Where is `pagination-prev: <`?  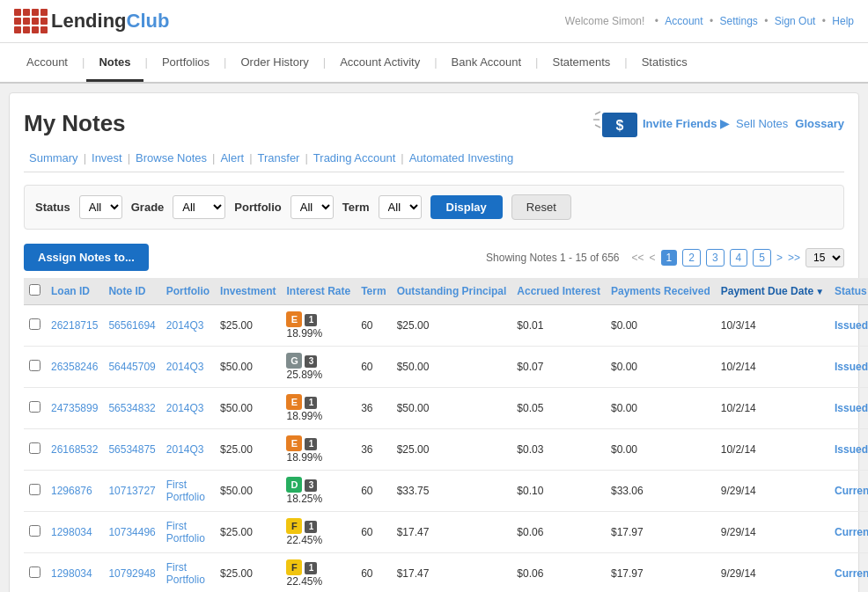
pagination-prev: < is located at coordinates (653, 258).